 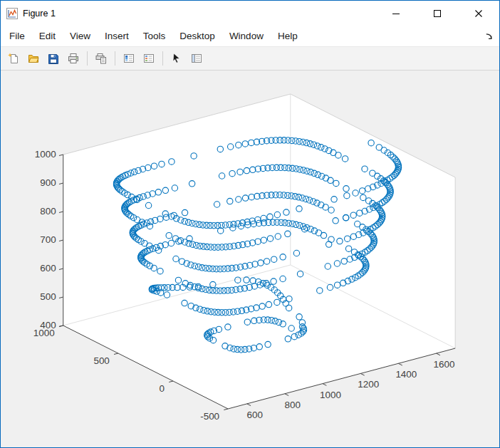 What do you see at coordinates (48, 325) in the screenshot?
I see `z-axis-tick-label: 400` at bounding box center [48, 325].